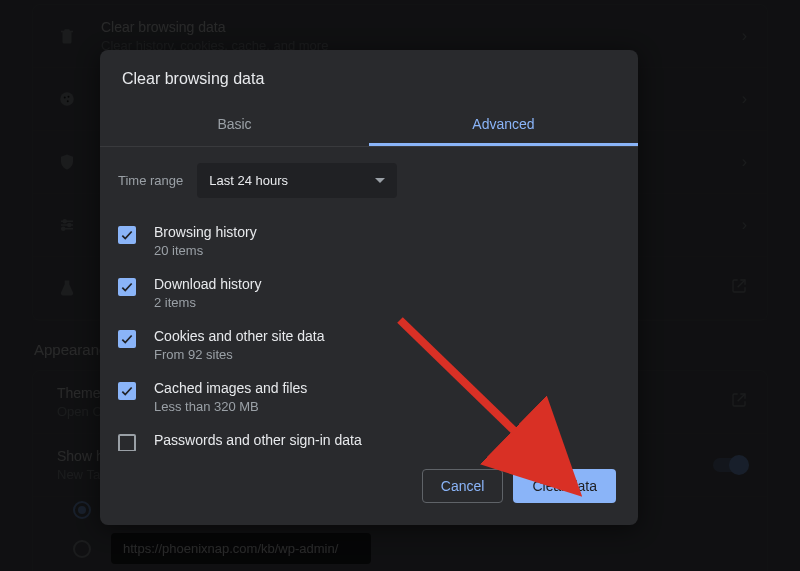 This screenshot has width=800, height=571. What do you see at coordinates (239, 336) in the screenshot?
I see `option-label: Cookies and other site data` at bounding box center [239, 336].